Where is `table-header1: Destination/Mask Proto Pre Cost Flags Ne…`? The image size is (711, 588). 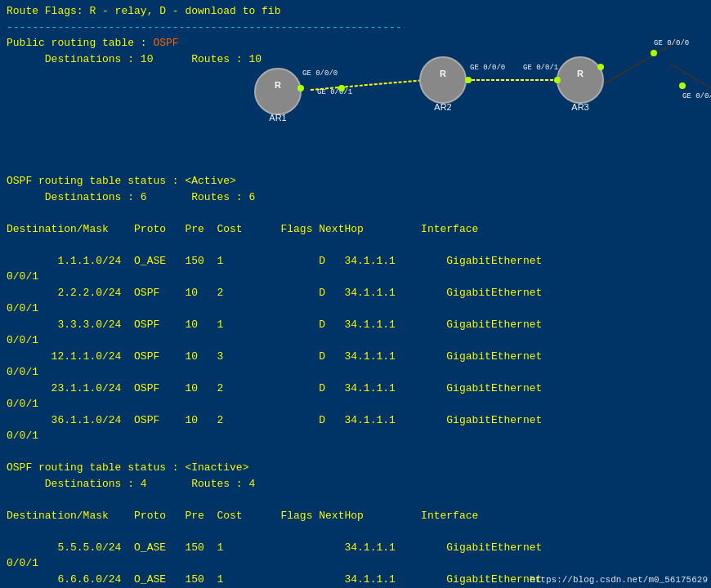 table-header1: Destination/Mask Proto Pre Cost Flags Ne… is located at coordinates (356, 229).